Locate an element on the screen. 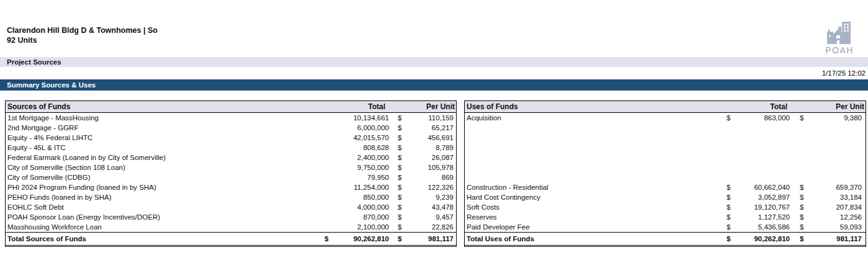 This screenshot has height=258, width=868. sources-table-header-row: Sources of Funds Total Per Unit is located at coordinates (231, 107).